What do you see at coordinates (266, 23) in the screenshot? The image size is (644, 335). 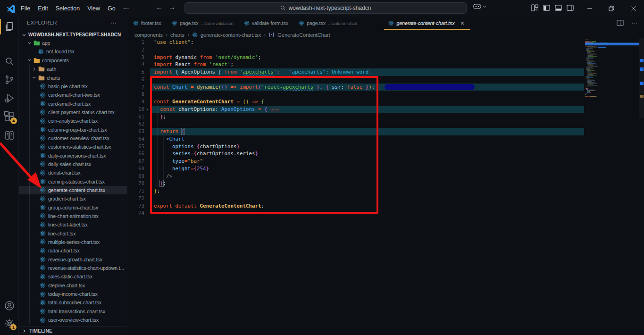 I see `tab-validate-form.tsx: validate-form.tsx` at bounding box center [266, 23].